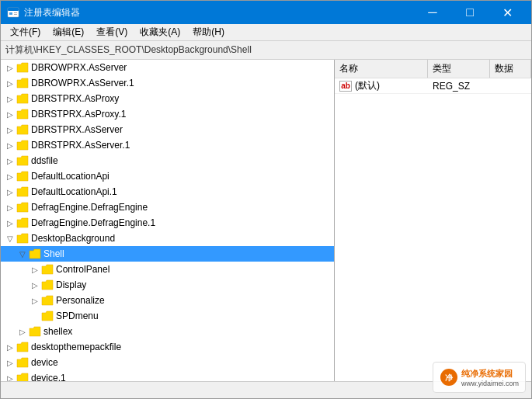 The image size is (532, 399). Describe the element at coordinates (449, 377) in the screenshot. I see `watermark-logo-icon: 净` at that location.